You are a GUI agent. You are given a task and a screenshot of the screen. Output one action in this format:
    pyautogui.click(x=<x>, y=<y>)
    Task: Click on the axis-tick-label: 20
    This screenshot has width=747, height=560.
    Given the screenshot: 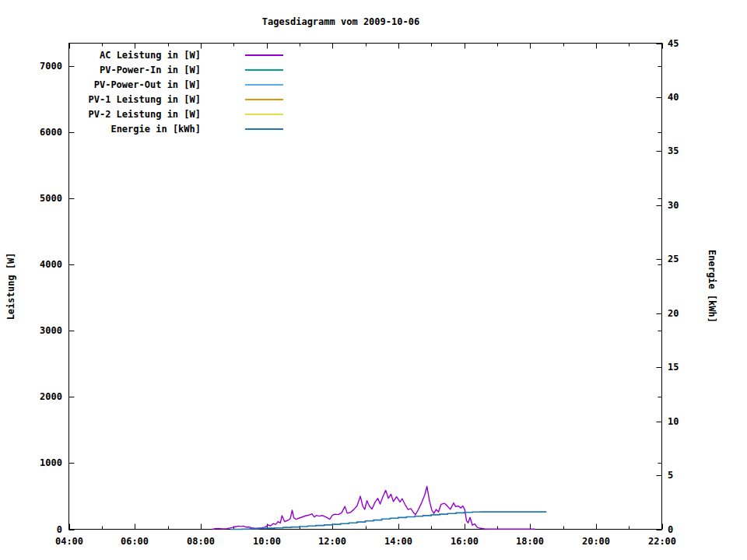 What is the action you would take?
    pyautogui.click(x=686, y=313)
    